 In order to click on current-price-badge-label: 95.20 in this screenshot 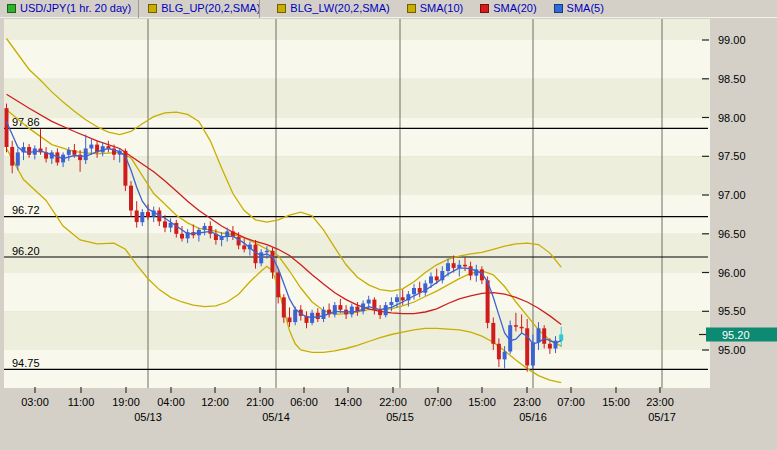, I will do `click(736, 335)`.